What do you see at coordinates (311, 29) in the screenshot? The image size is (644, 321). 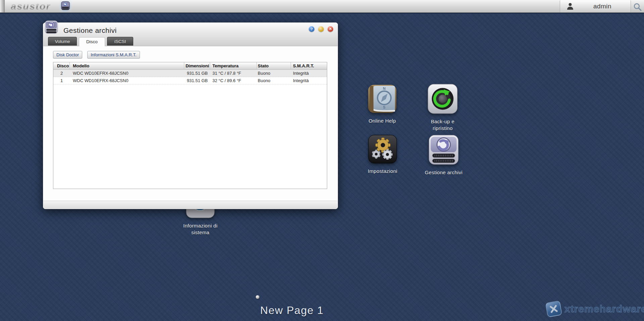 I see `help-button: ?` at bounding box center [311, 29].